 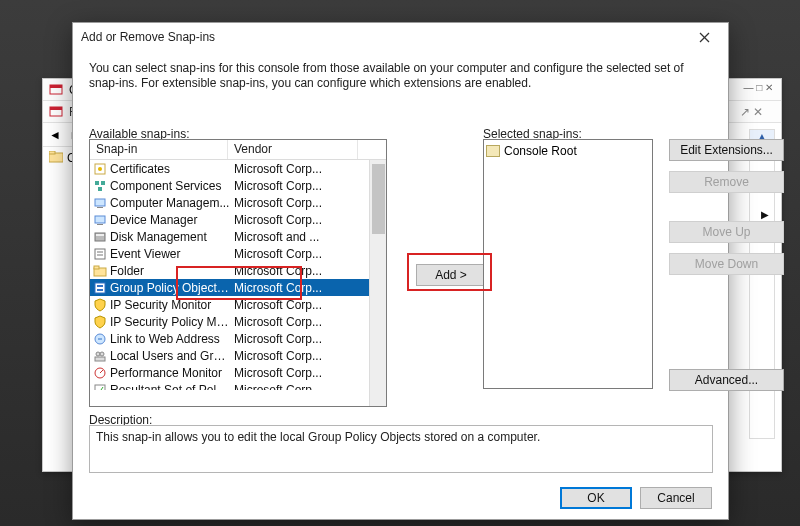 What do you see at coordinates (704, 37) in the screenshot?
I see `dialog-close-button` at bounding box center [704, 37].